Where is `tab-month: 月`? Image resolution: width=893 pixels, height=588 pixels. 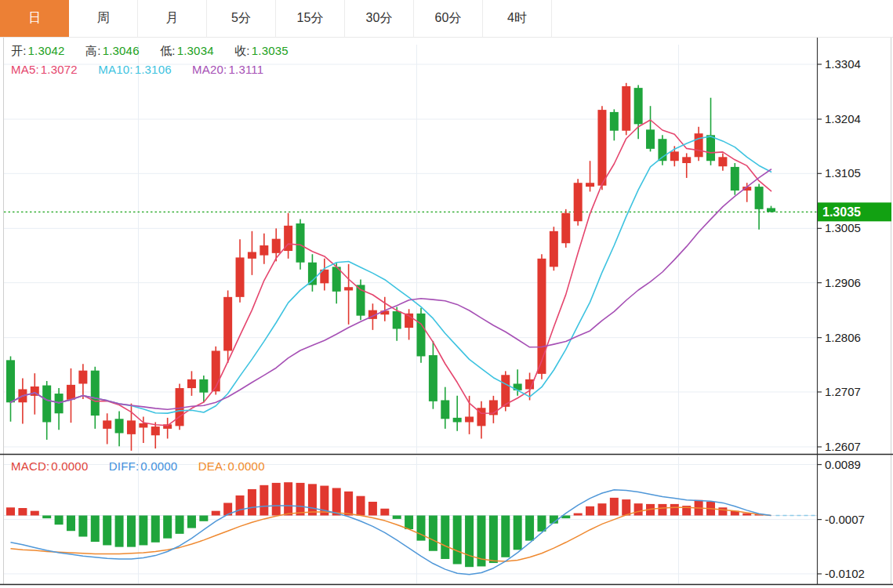
tab-month: 月 is located at coordinates (172, 19).